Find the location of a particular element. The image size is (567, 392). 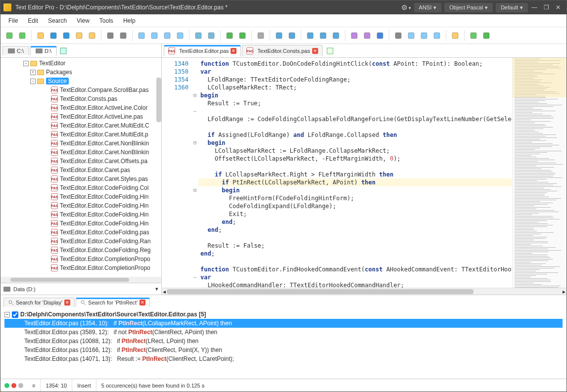

code-line: LCollapseMarkRect: TRect; is located at coordinates (355, 87).